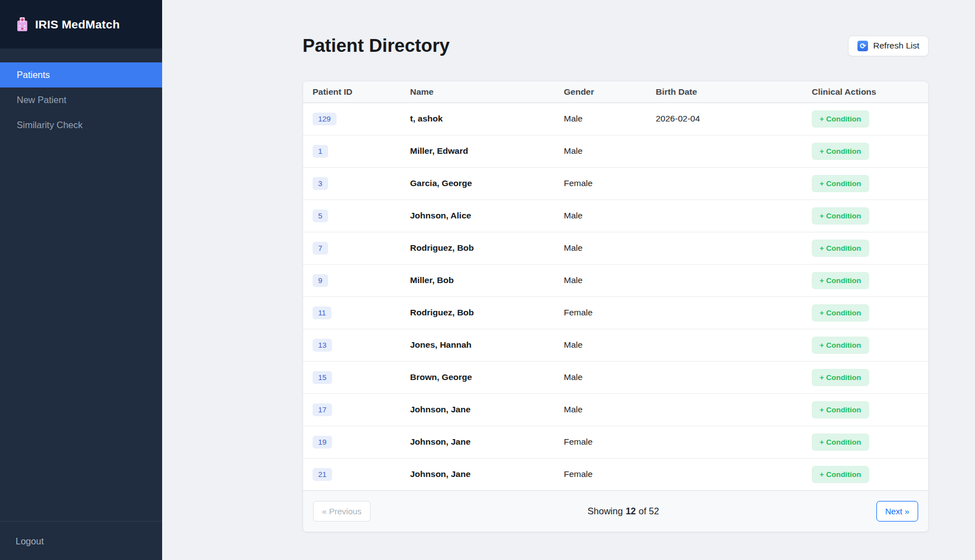 This screenshot has width=975, height=560. What do you see at coordinates (81, 125) in the screenshot?
I see `sidebar-item-similarity-check: Similarity Check` at bounding box center [81, 125].